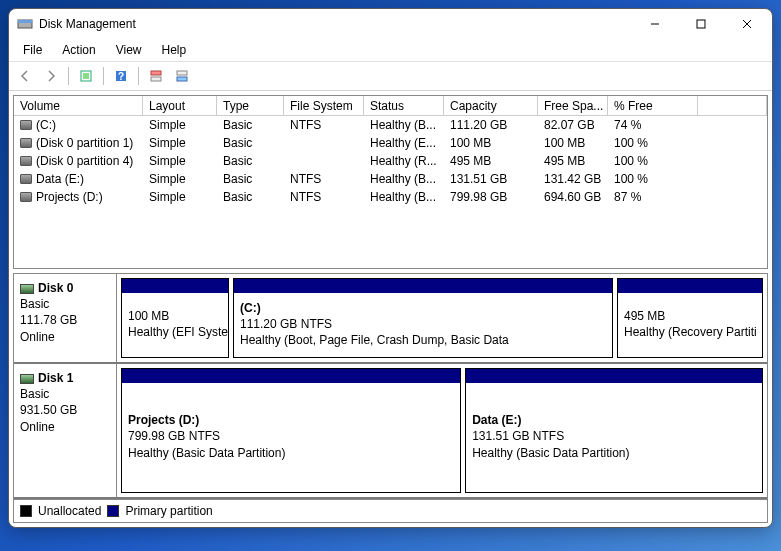  What do you see at coordinates (491, 197) in the screenshot?
I see `volume-capacity: 799.98 GB` at bounding box center [491, 197].